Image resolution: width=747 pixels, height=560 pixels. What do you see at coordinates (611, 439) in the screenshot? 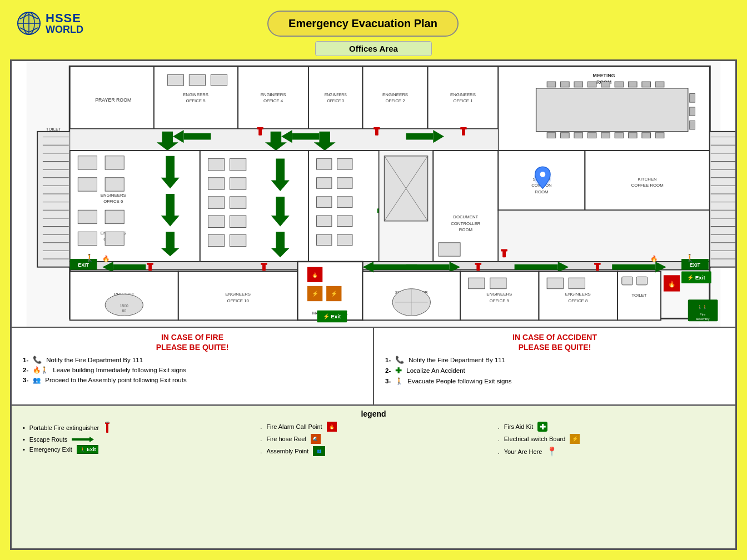
I see `legend-electrical: . Electrical switch Board ⚡` at bounding box center [611, 439].